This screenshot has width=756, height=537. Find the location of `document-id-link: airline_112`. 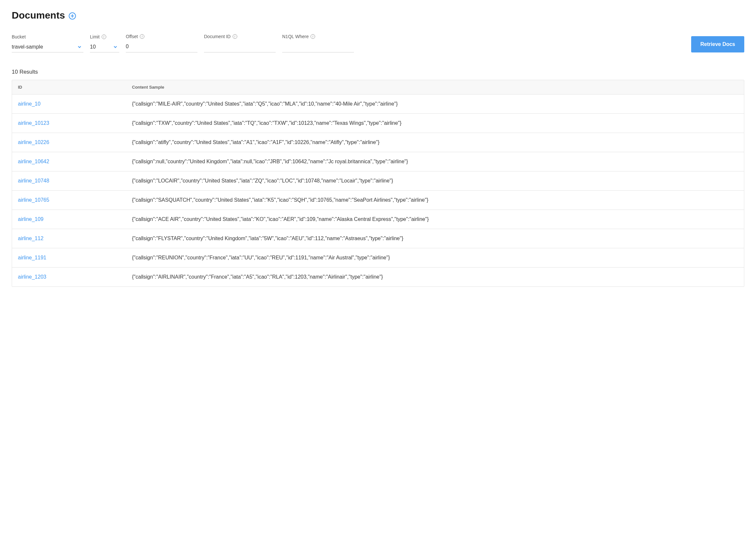

document-id-link: airline_112 is located at coordinates (30, 238).